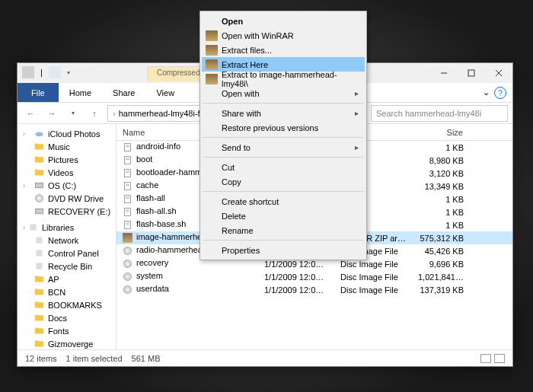  Describe the element at coordinates (67, 198) in the screenshot. I see `sidebar-item: DVD RW Drive` at that location.